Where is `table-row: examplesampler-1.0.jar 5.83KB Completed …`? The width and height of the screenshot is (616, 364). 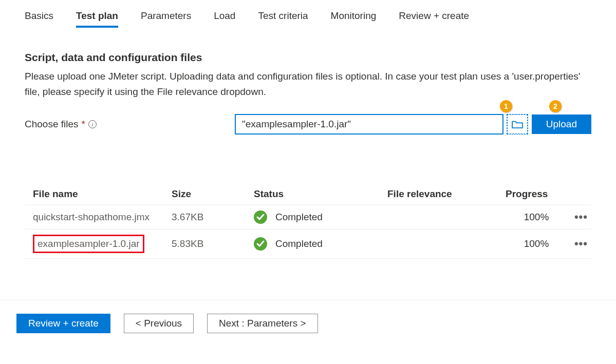
table-row: examplesampler-1.0.jar 5.83KB Completed … is located at coordinates (308, 244).